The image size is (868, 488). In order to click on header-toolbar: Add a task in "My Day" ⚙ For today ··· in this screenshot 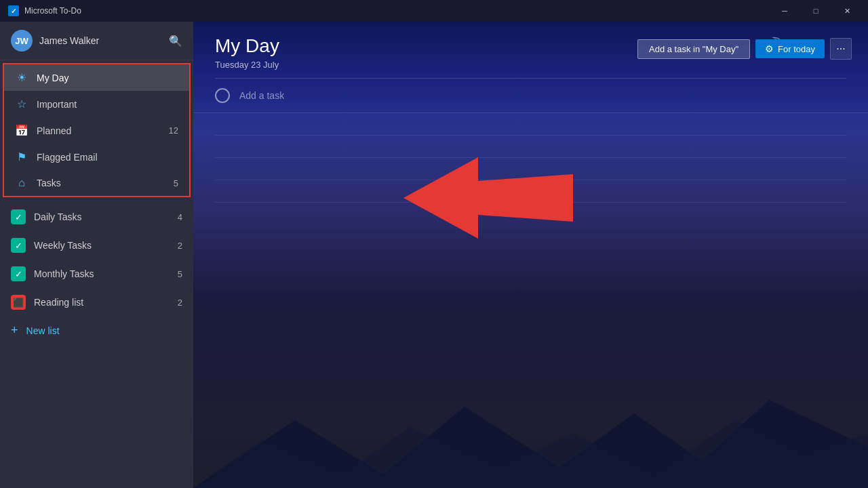, I will do `click(745, 49)`.